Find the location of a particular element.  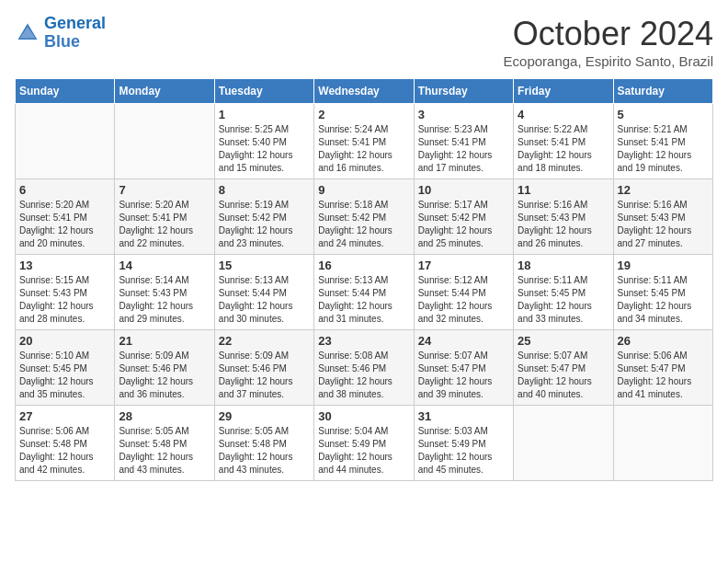

day-number: 14 is located at coordinates (164, 265).